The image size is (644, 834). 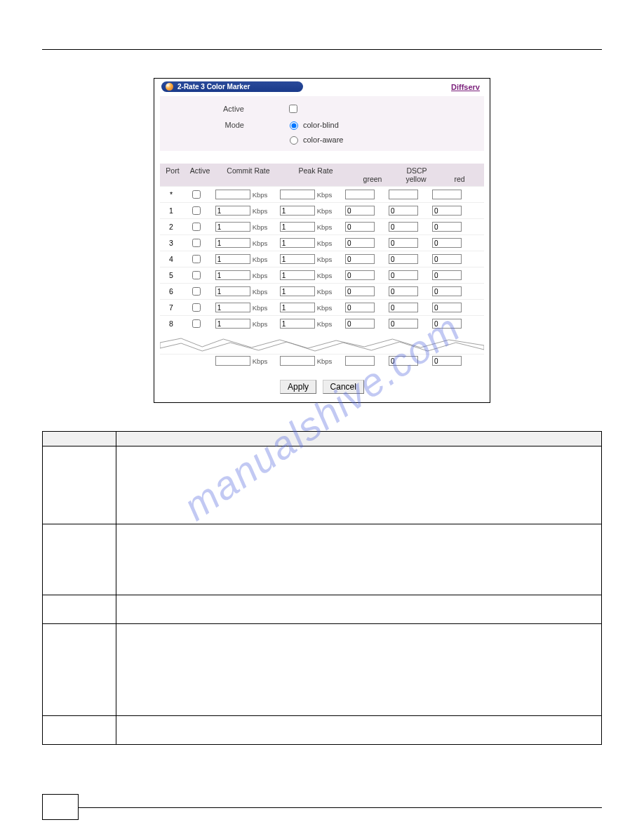 What do you see at coordinates (322, 361) in the screenshot?
I see `table-row: Kbps Kbps` at bounding box center [322, 361].